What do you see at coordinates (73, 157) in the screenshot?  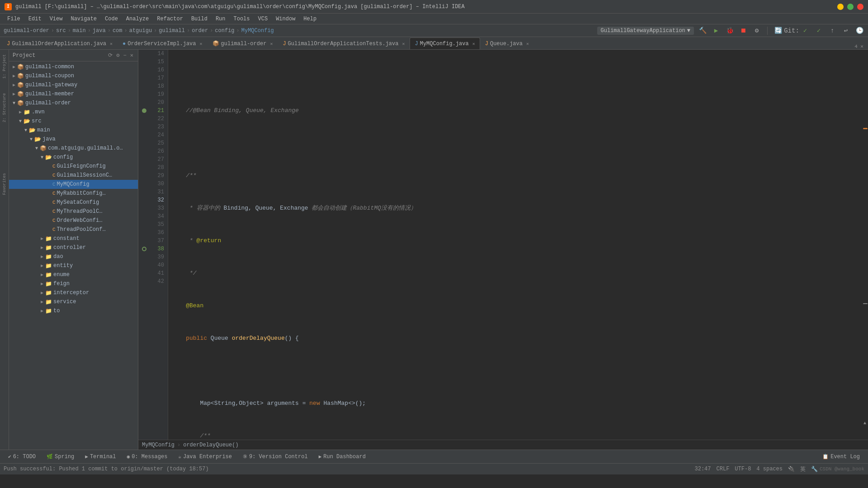 I see `tree-config: ▼ 📂 config` at bounding box center [73, 157].